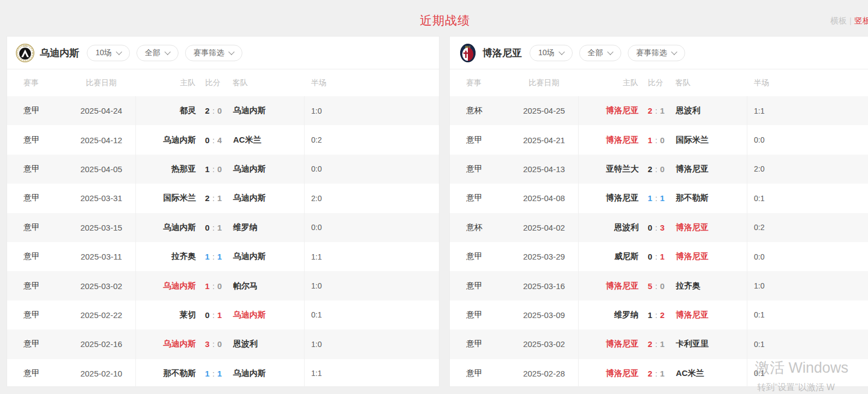  Describe the element at coordinates (372, 257) in the screenshot. I see `halftime-cell: 1:1` at that location.